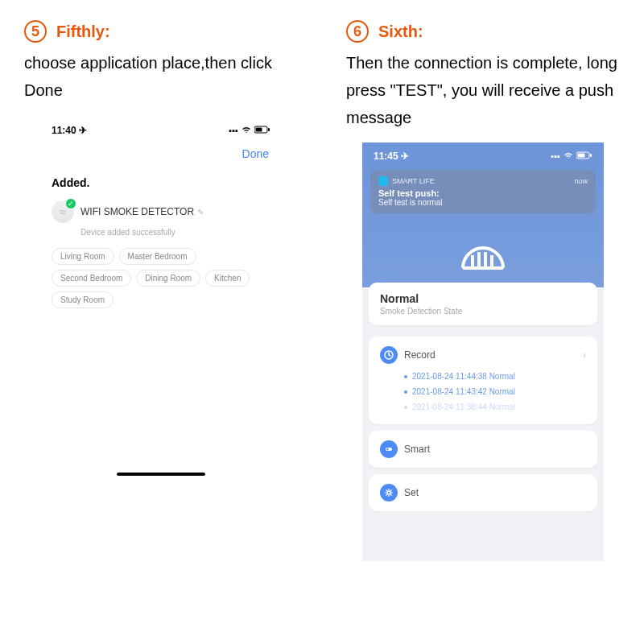 The width and height of the screenshot is (644, 644). I want to click on notif-time: now, so click(581, 181).